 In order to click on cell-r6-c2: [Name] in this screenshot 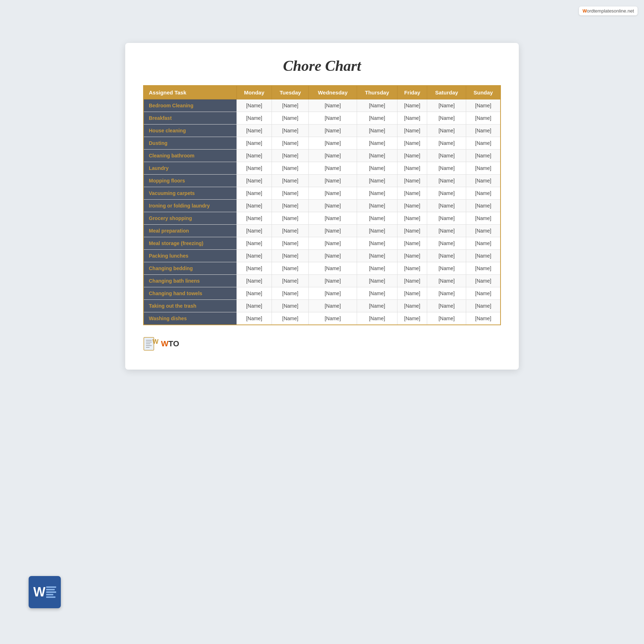, I will do `click(333, 181)`.